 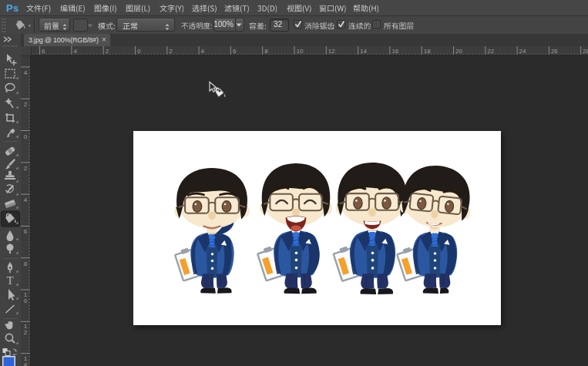 What do you see at coordinates (522, 51) in the screenshot?
I see `svg-text: 24` at bounding box center [522, 51].